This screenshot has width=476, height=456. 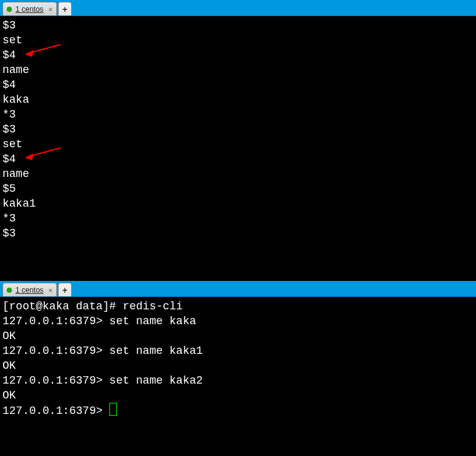 I want to click on terminal-line: 127.0.0.1:6379> set name kaka2, so click(x=238, y=381).